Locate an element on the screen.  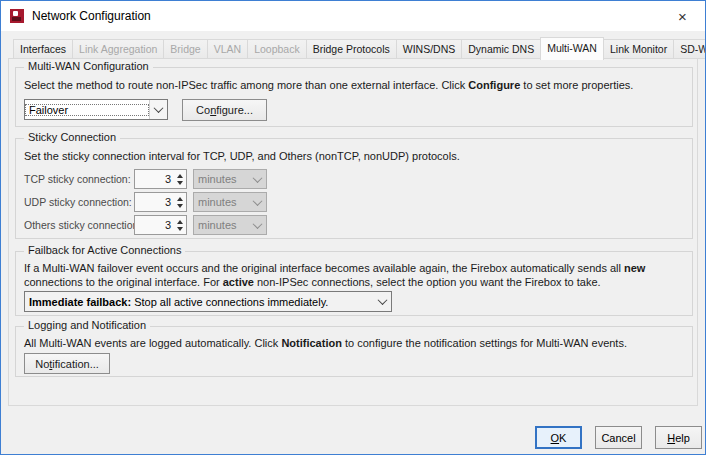
group-title: Sticky Connection is located at coordinates (72, 137).